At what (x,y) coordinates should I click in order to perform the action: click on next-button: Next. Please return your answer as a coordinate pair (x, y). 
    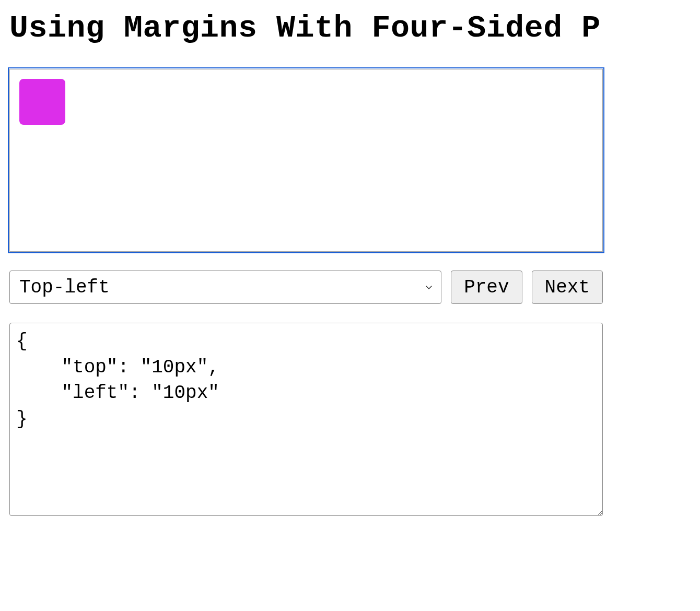
    Looking at the image, I should click on (567, 287).